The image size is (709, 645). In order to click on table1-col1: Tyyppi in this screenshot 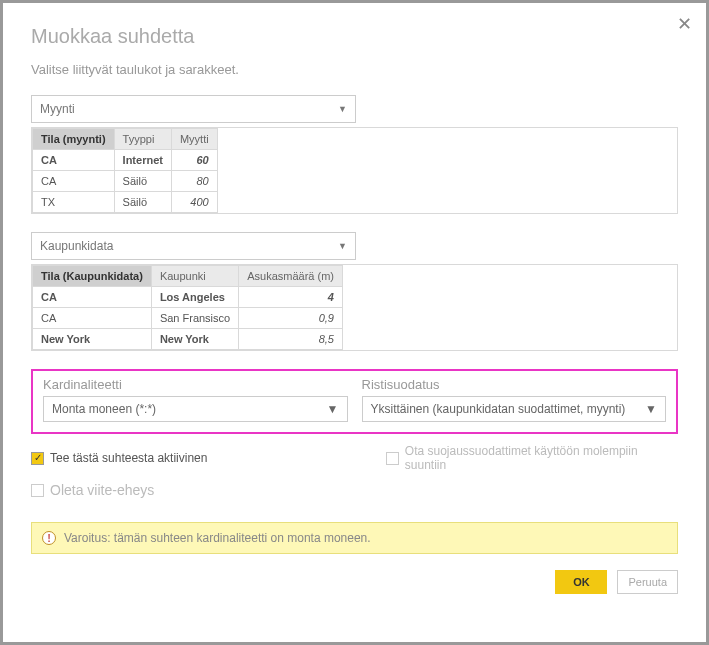, I will do `click(142, 140)`.